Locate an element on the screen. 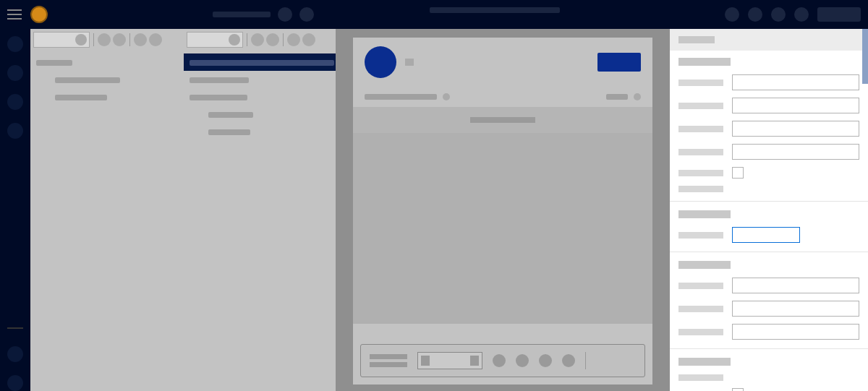 Image resolution: width=868 pixels, height=391 pixels. top-action-1-icon is located at coordinates (732, 14).